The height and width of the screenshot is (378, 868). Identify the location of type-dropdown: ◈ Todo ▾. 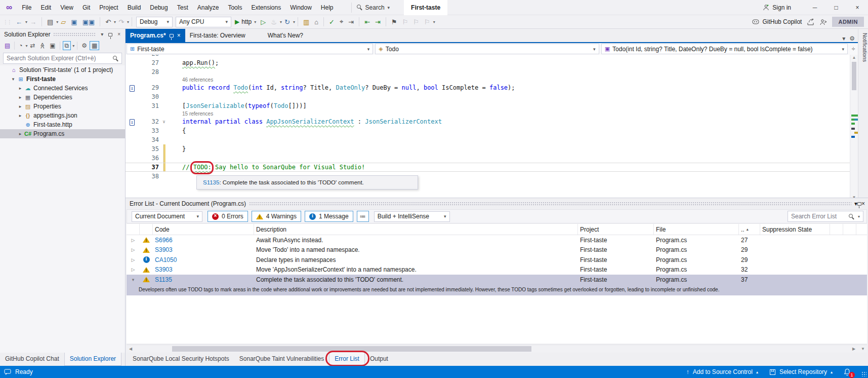
(487, 49).